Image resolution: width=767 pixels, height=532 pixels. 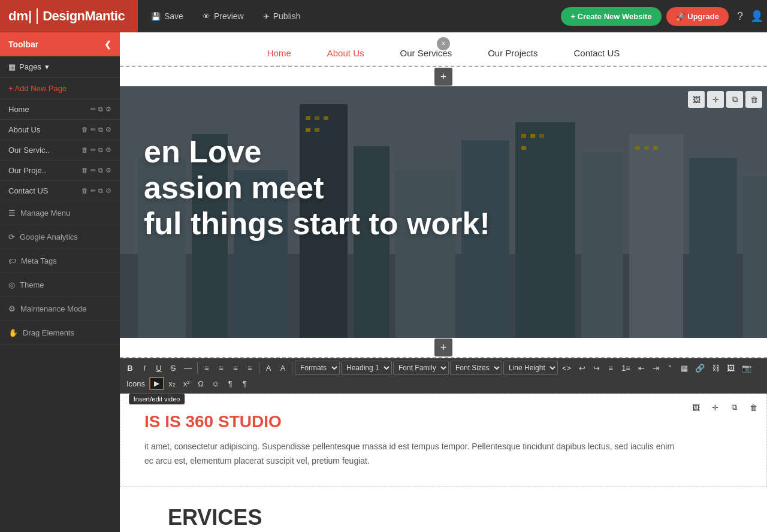 What do you see at coordinates (670, 368) in the screenshot?
I see `blockquote-button: "` at bounding box center [670, 368].